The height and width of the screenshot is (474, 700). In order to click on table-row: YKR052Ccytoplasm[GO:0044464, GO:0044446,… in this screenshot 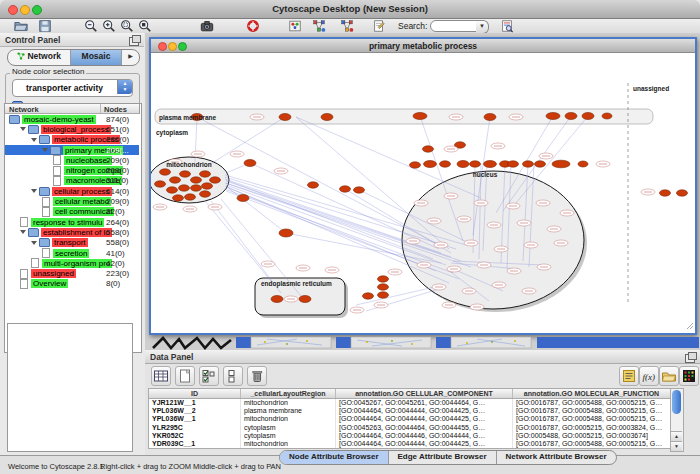, I will do `click(410, 436)`.